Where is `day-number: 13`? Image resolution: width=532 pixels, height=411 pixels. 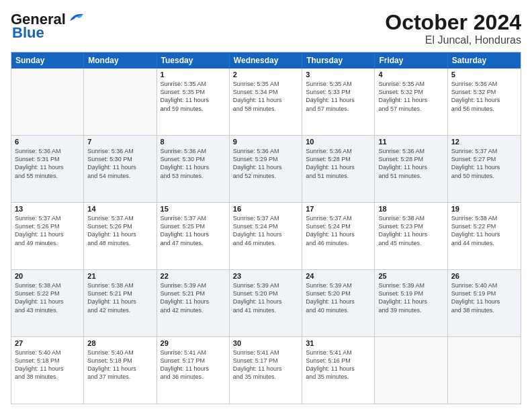 day-number: 13 is located at coordinates (47, 209).